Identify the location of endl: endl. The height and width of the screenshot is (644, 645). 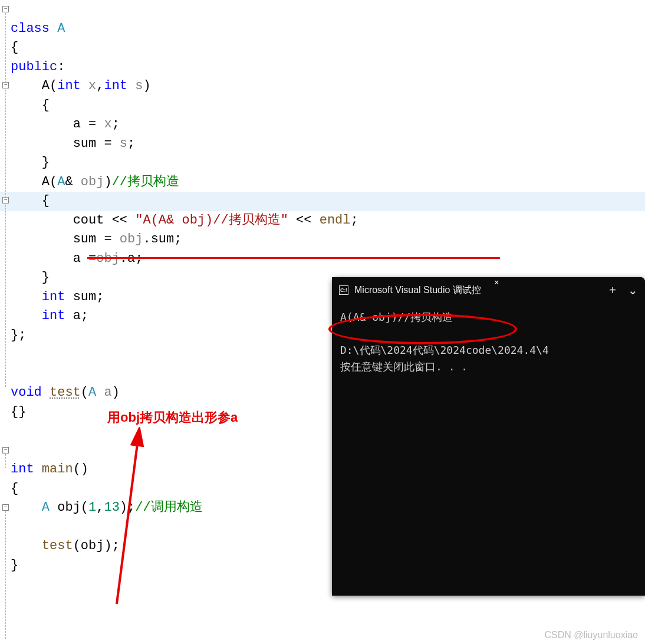
(335, 221).